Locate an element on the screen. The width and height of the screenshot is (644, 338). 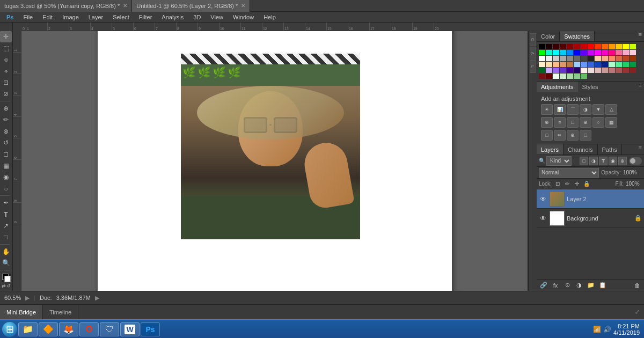
tool-gradient: ▦ is located at coordinates (6, 165).